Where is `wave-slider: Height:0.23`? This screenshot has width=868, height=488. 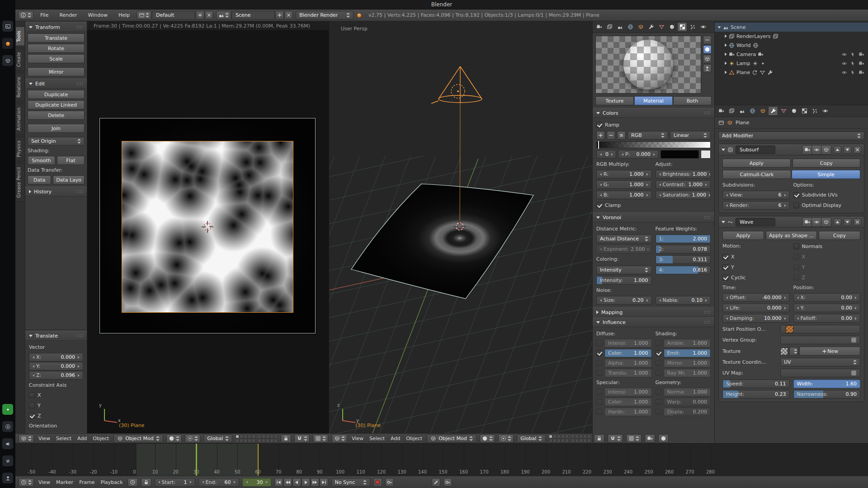 wave-slider: Height:0.23 is located at coordinates (756, 394).